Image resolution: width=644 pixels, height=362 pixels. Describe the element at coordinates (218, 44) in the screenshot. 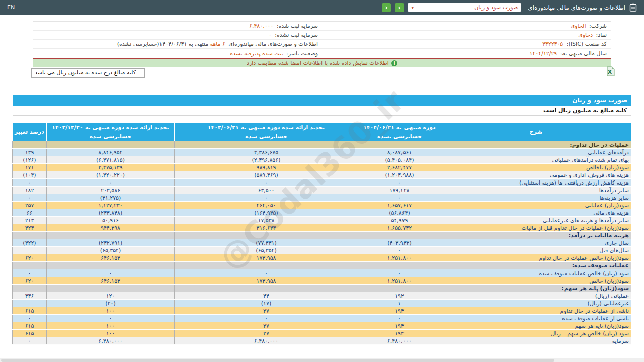

I see `period-highlight: ۶ ماهه` at that location.